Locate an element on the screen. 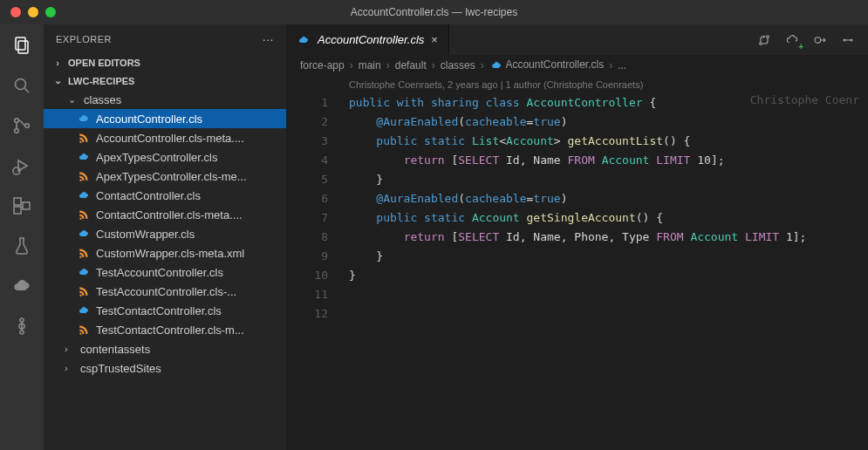  breadcrumb-item: ... is located at coordinates (622, 65).